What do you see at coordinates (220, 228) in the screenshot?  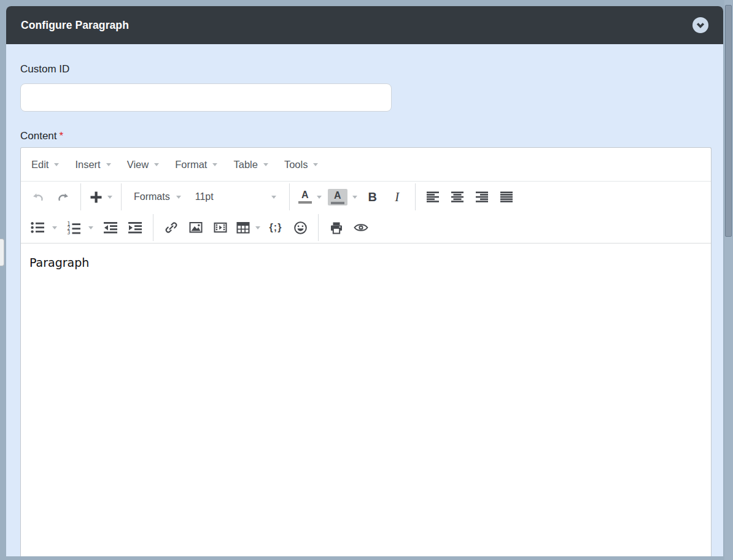 I see `insert-media-button` at bounding box center [220, 228].